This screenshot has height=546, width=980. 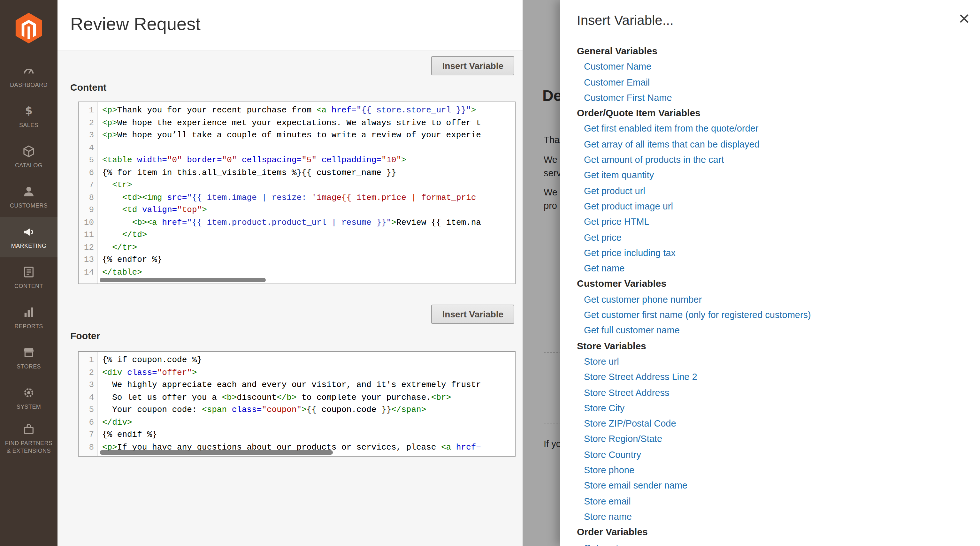 What do you see at coordinates (29, 448) in the screenshot?
I see `sidebar-item-label: FIND PARTNERS & EXTENSIONS` at bounding box center [29, 448].